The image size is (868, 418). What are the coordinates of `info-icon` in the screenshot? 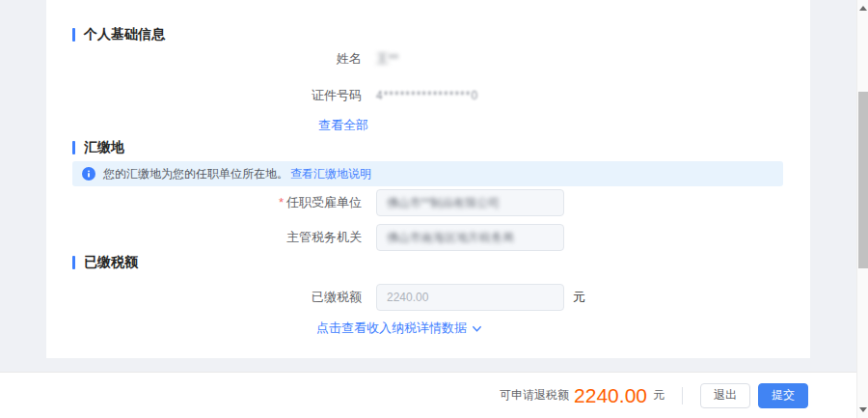 It's located at (89, 174).